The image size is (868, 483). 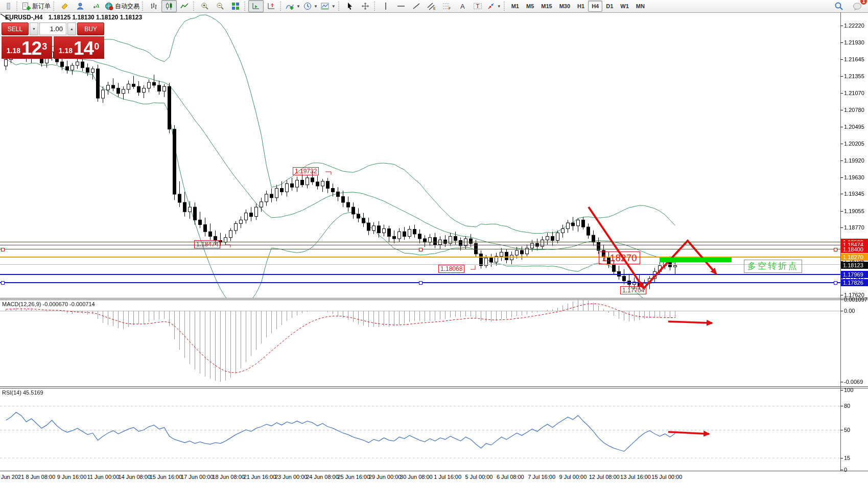 I want to click on price-callout-1.19732: 1.19732, so click(x=306, y=171).